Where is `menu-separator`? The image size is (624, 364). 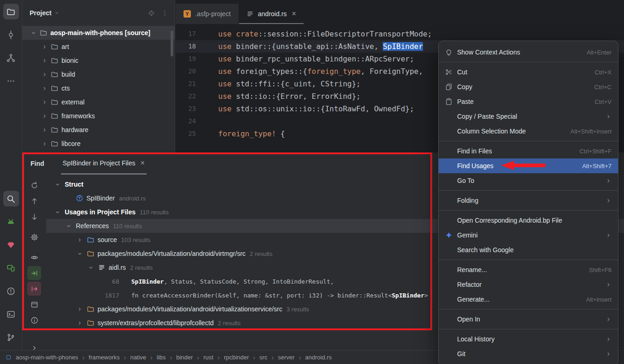 menu-separator is located at coordinates (528, 211).